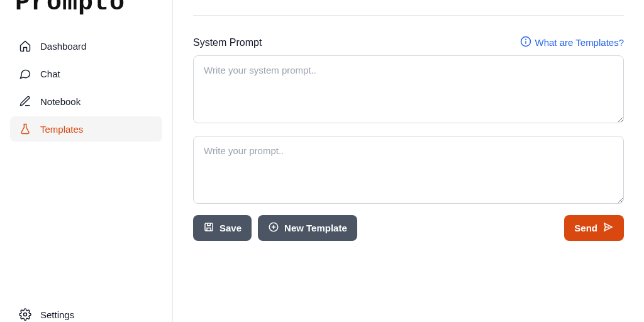  I want to click on help-link-label: What are Templates?, so click(580, 43).